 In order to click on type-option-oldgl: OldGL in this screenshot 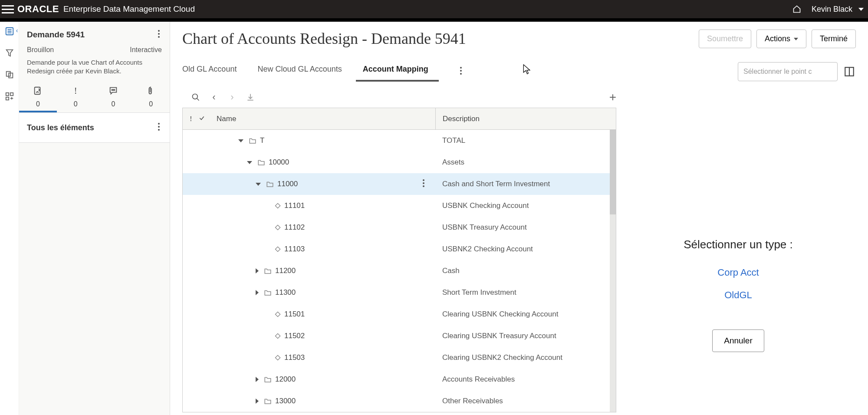, I will do `click(738, 295)`.